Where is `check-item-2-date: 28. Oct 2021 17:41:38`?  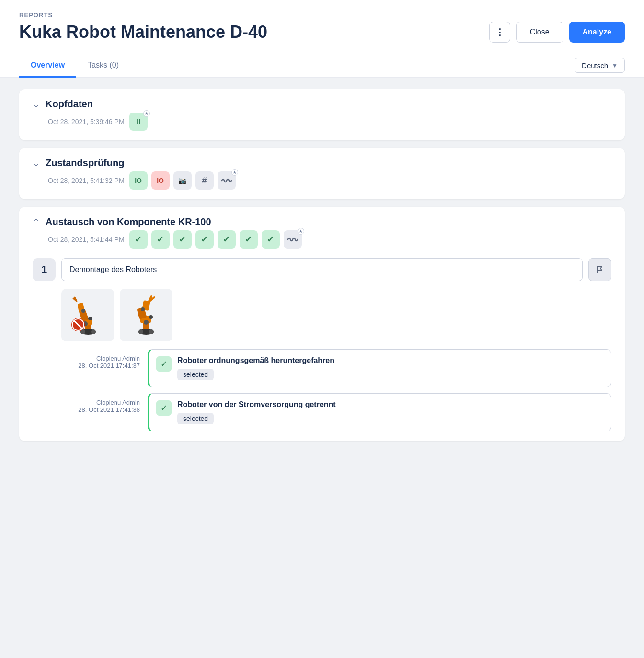 check-item-2-date: 28. Oct 2021 17:41:38 is located at coordinates (109, 410).